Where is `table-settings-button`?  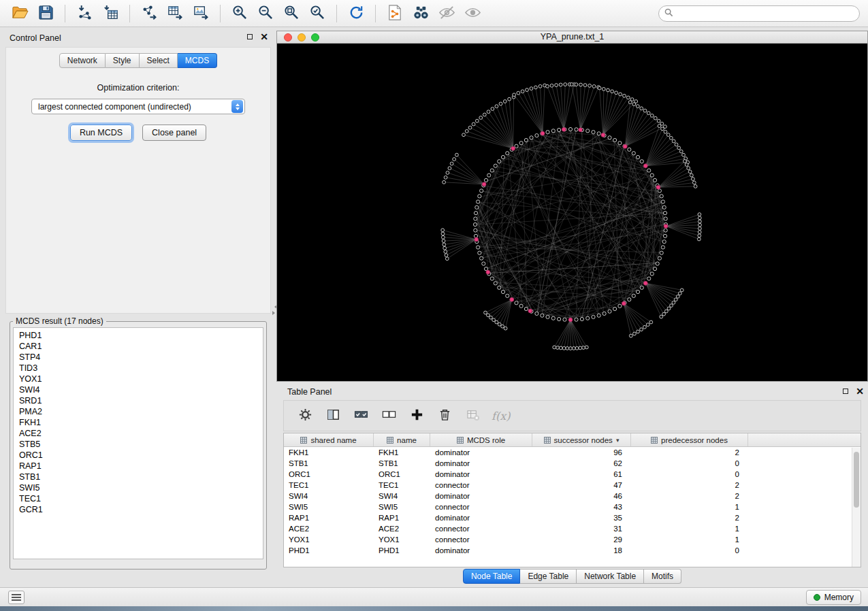 table-settings-button is located at coordinates (305, 416).